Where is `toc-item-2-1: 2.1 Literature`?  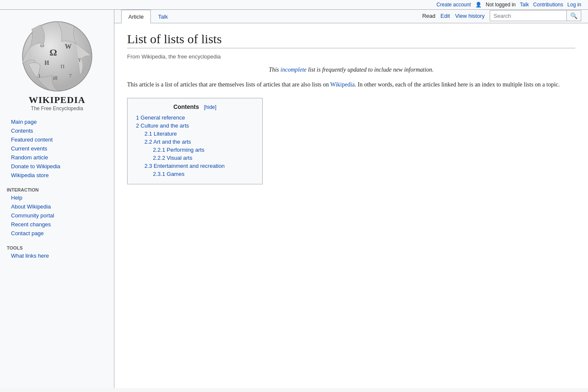
toc-item-2-1: 2.1 Literature is located at coordinates (195, 134).